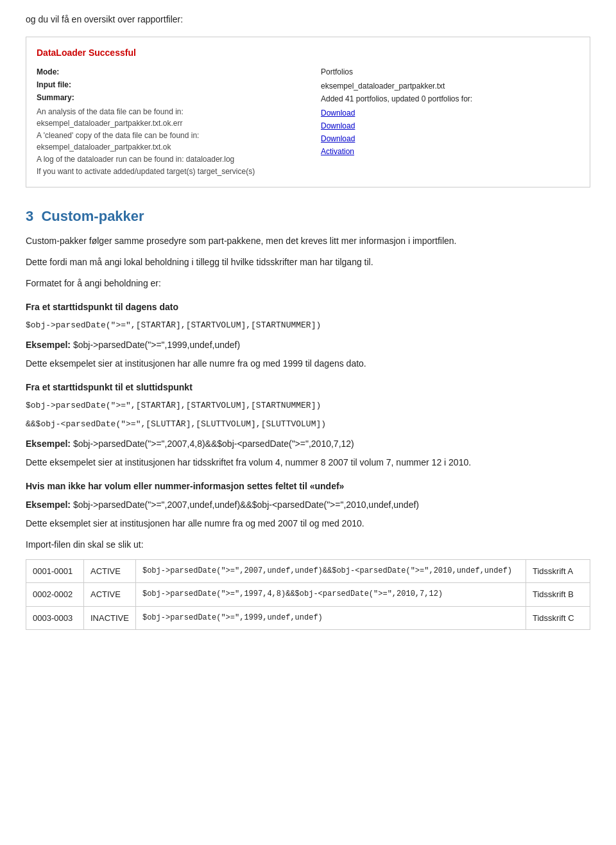  Describe the element at coordinates (246, 505) in the screenshot. I see `subsection3-example-code: $obj->parsedDate(">=",2007,undef,undef)&…` at that location.